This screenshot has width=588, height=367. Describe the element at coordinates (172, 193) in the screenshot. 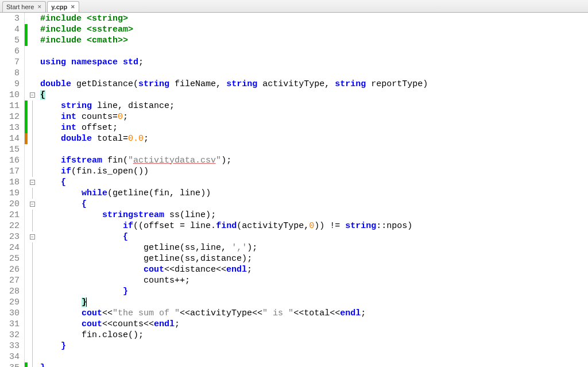

I see `code-token: ,` at that location.